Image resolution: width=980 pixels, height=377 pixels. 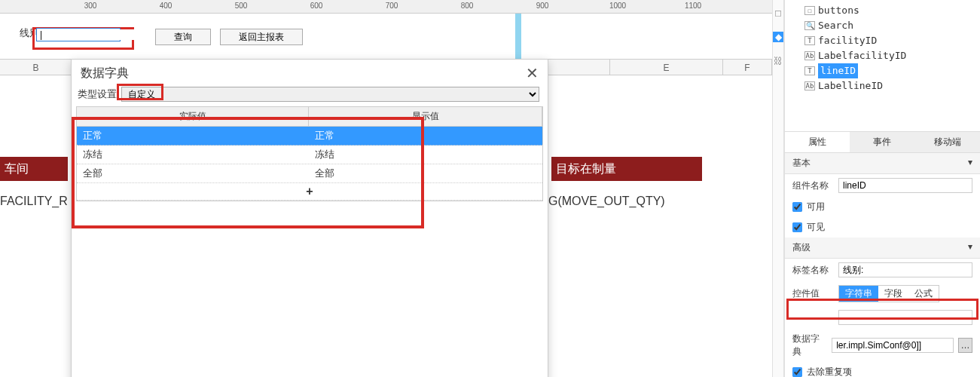 I want to click on line-combo: ▦ ▼, so click(x=78, y=35).